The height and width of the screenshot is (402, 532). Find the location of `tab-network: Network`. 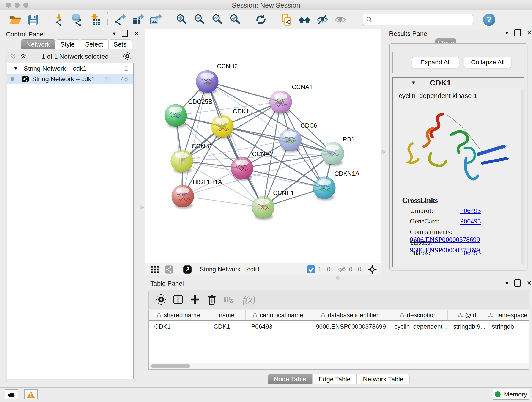

tab-network: Network is located at coordinates (38, 44).